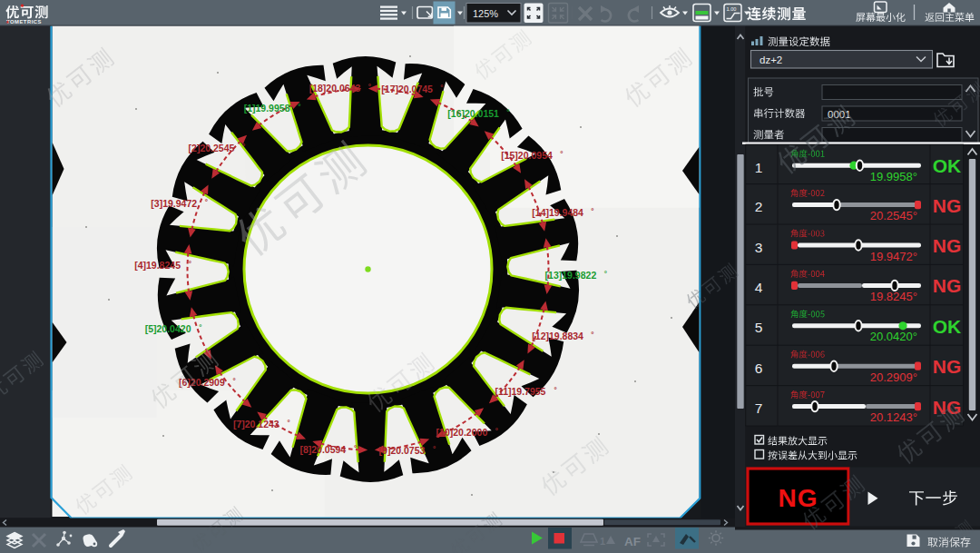  Describe the element at coordinates (463, 432) in the screenshot. I see `svg-text: [10]20.2000` at that location.